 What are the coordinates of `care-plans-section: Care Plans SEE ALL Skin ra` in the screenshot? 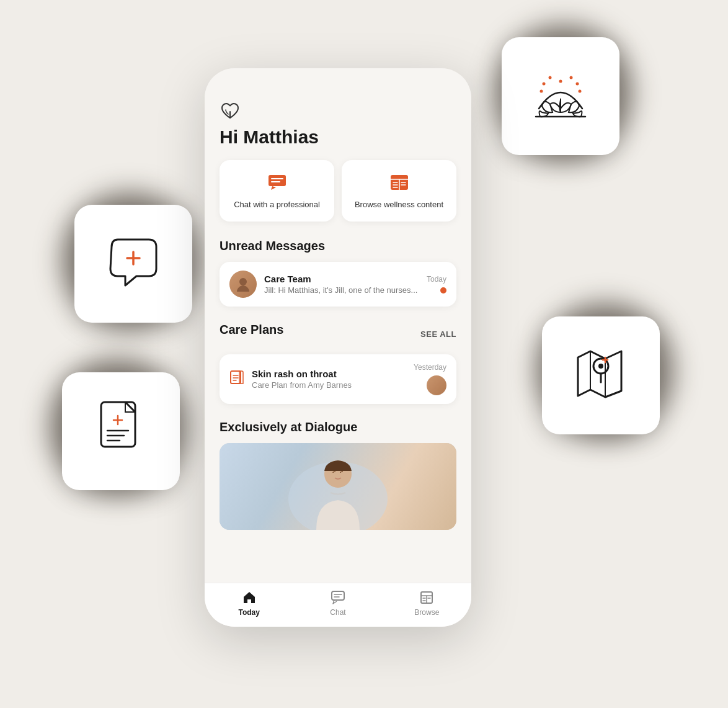 It's located at (338, 364).